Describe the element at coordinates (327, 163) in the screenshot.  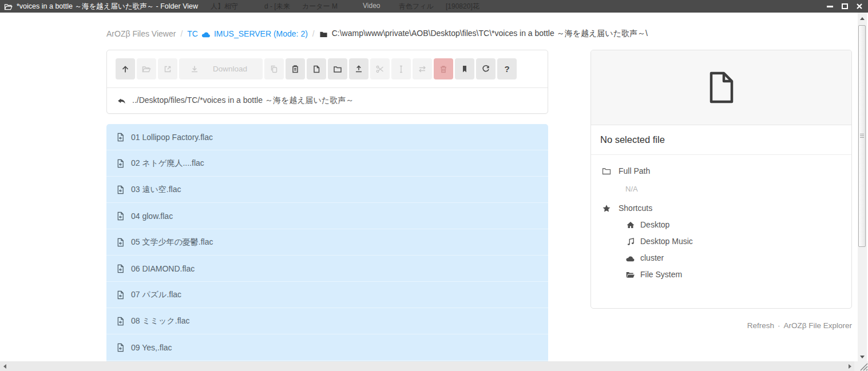
I see `file-row: 02 ネトゲ廃人....flac` at that location.